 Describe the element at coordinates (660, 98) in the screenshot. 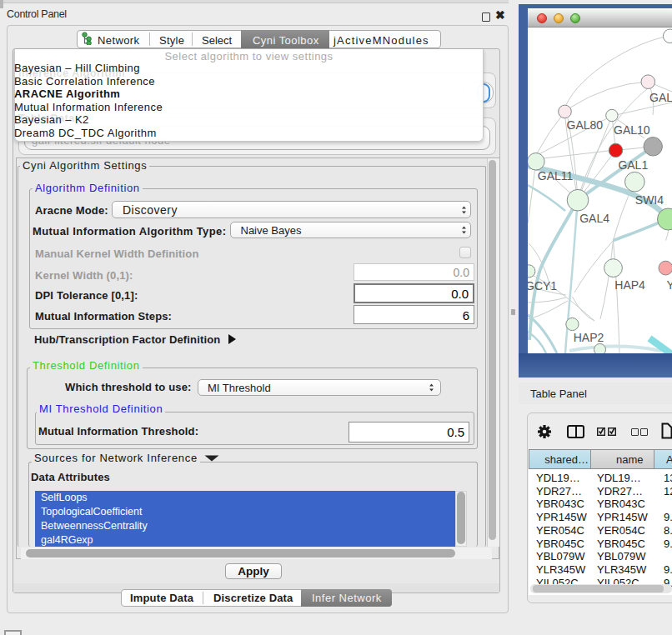

I see `svg-text: GAL7` at that location.